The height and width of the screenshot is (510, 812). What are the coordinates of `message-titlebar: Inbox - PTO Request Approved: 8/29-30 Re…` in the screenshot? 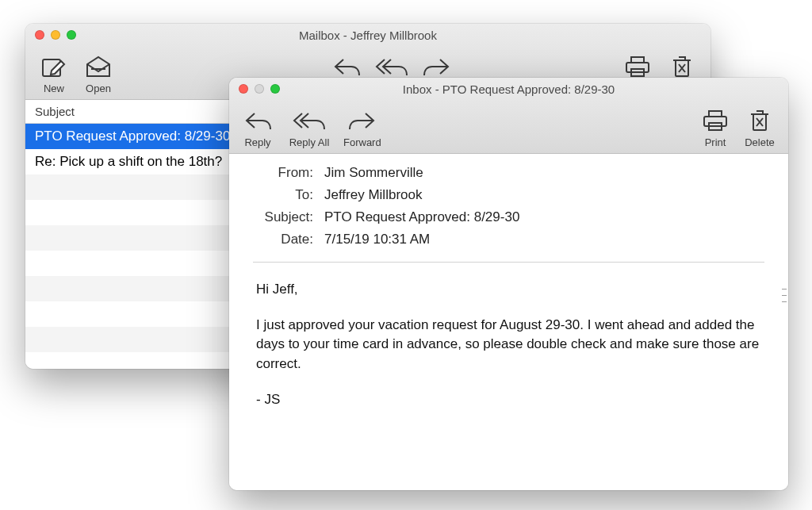 It's located at (509, 116).